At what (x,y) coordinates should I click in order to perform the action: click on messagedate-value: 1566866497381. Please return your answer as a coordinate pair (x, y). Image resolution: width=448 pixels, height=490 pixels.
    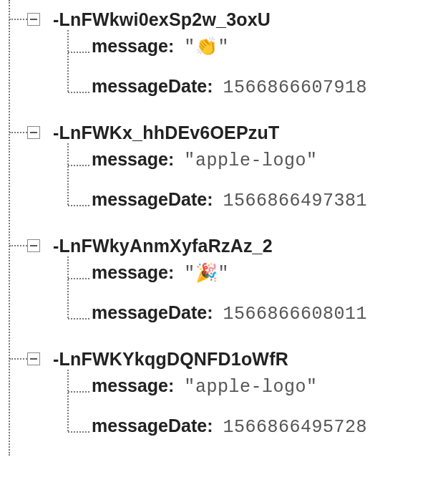
    Looking at the image, I should click on (296, 201).